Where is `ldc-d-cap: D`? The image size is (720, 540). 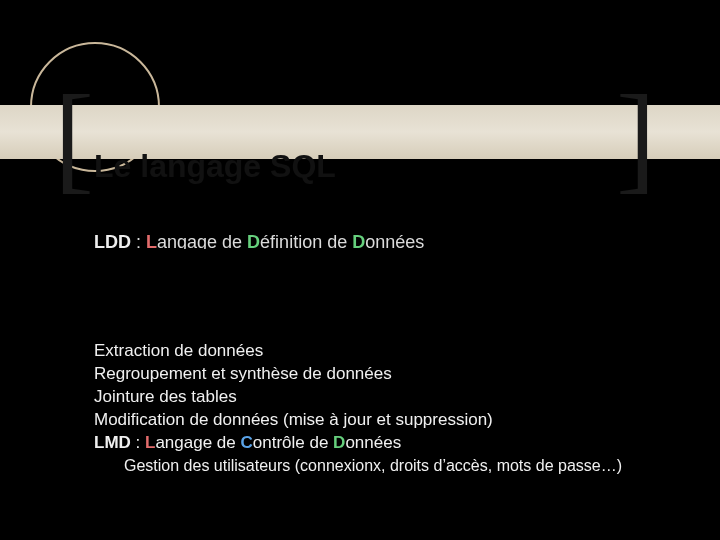
ldc-d-cap: D is located at coordinates (339, 442).